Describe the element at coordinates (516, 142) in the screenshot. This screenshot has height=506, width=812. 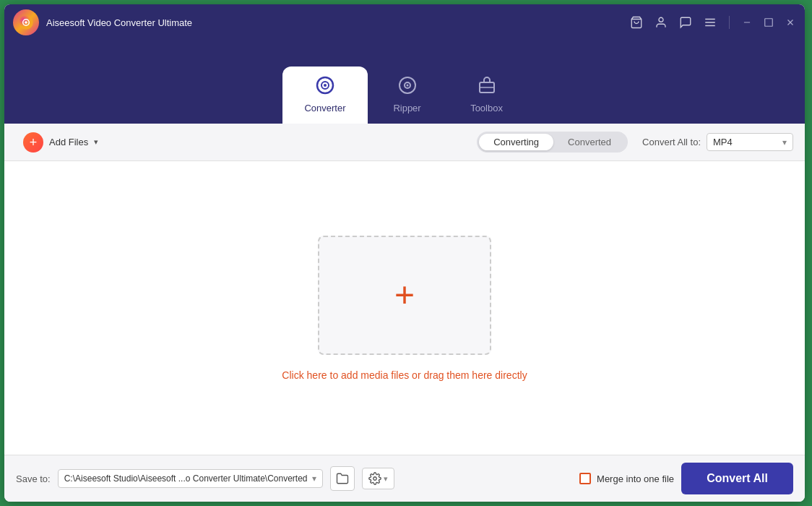
I see `converting-tab-button: Converting` at that location.